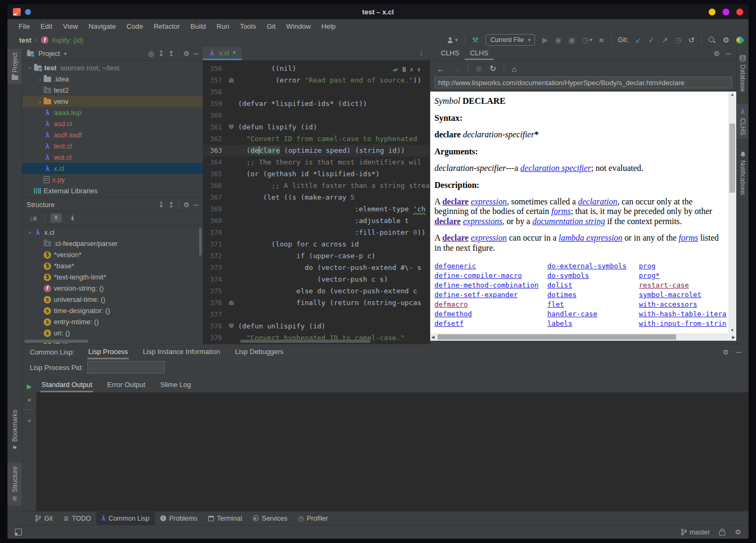 This screenshot has height=543, width=756. I want to click on code-line: 365 (or (gethash id *lispified-ids*), so click(316, 174).